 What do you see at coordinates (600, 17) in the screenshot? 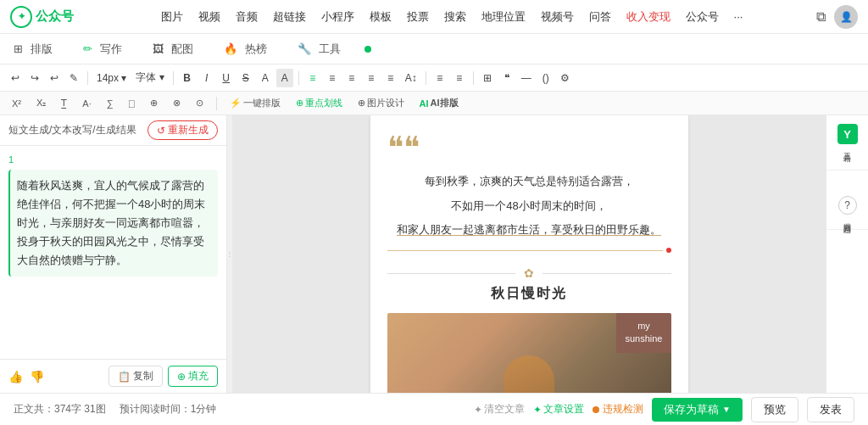
I see `nav-qa: 问答` at bounding box center [600, 17].